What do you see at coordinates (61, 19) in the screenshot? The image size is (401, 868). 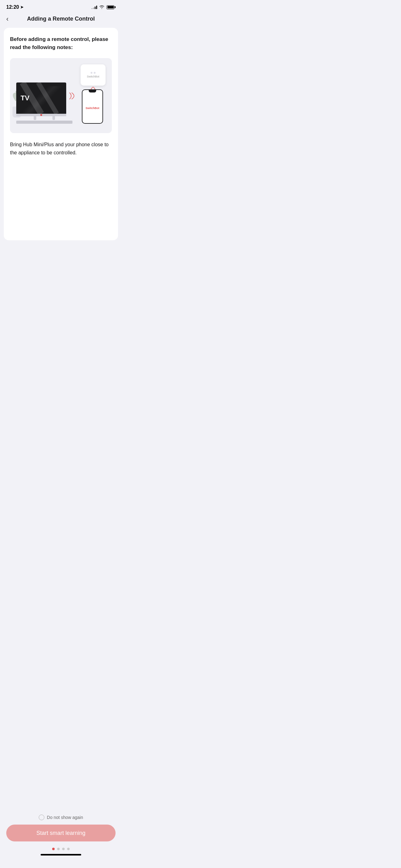 I see `page-title: Adding a Remote Control` at bounding box center [61, 19].